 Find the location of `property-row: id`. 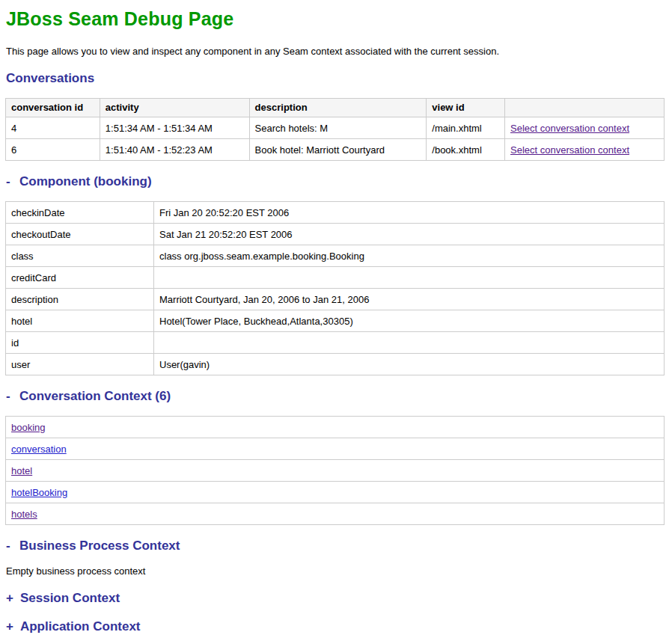

property-row: id is located at coordinates (335, 343).